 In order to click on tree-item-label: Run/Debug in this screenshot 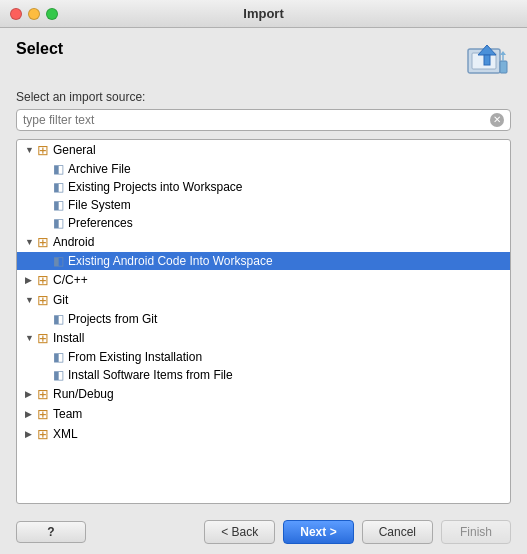, I will do `click(84, 394)`.